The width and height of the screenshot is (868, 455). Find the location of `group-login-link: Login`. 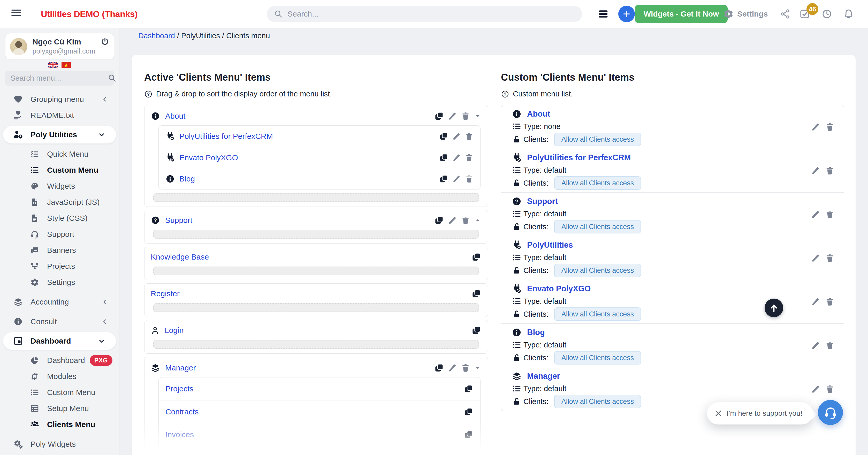

group-login-link: Login is located at coordinates (174, 330).